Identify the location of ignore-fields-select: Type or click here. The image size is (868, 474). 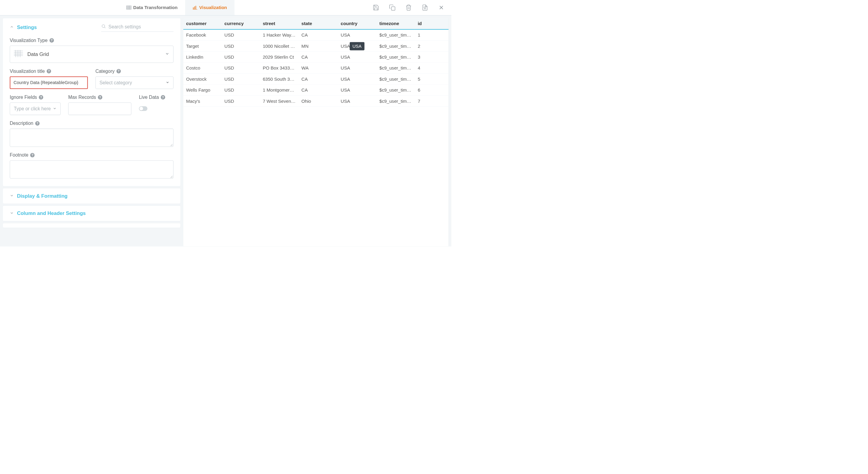
(35, 109).